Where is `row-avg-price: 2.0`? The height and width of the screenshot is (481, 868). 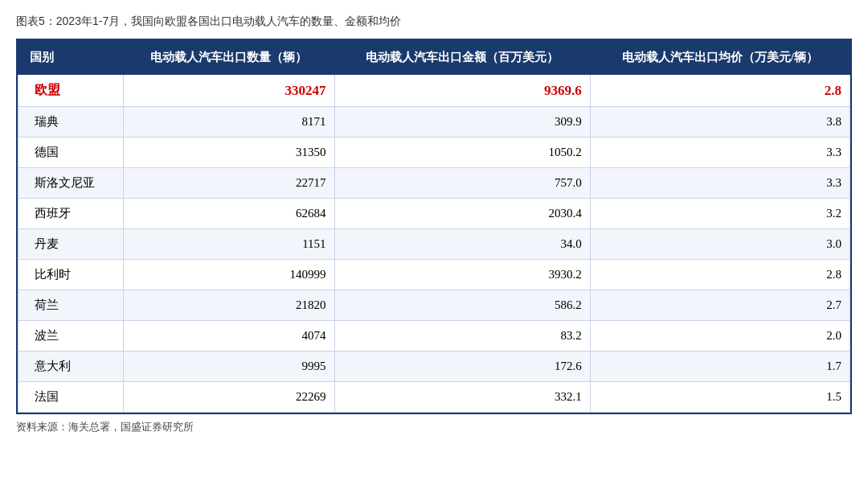
row-avg-price: 2.0 is located at coordinates (720, 336).